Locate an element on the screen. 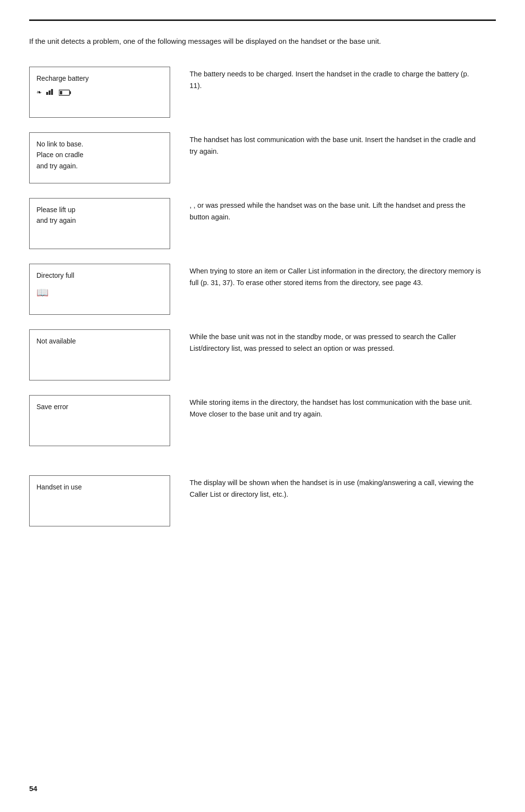 This screenshot has width=525, height=812. battery-icon-row: ❧ is located at coordinates (100, 92).